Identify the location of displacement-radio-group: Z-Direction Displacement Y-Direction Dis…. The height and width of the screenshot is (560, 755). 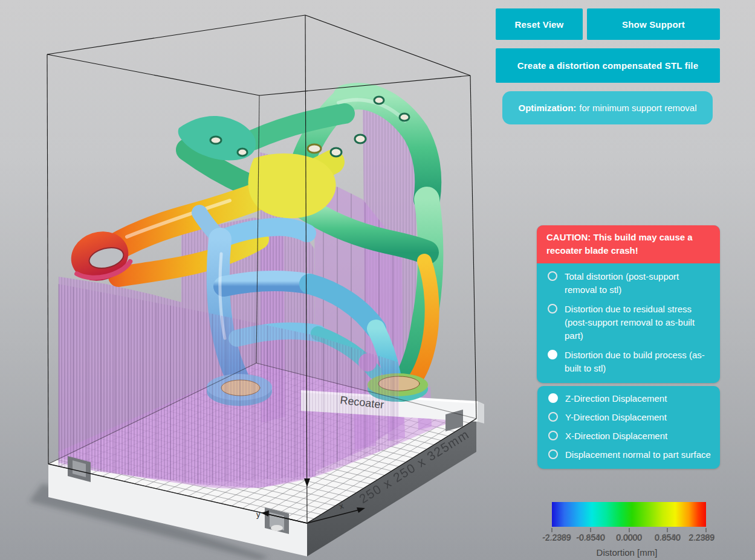
(629, 428).